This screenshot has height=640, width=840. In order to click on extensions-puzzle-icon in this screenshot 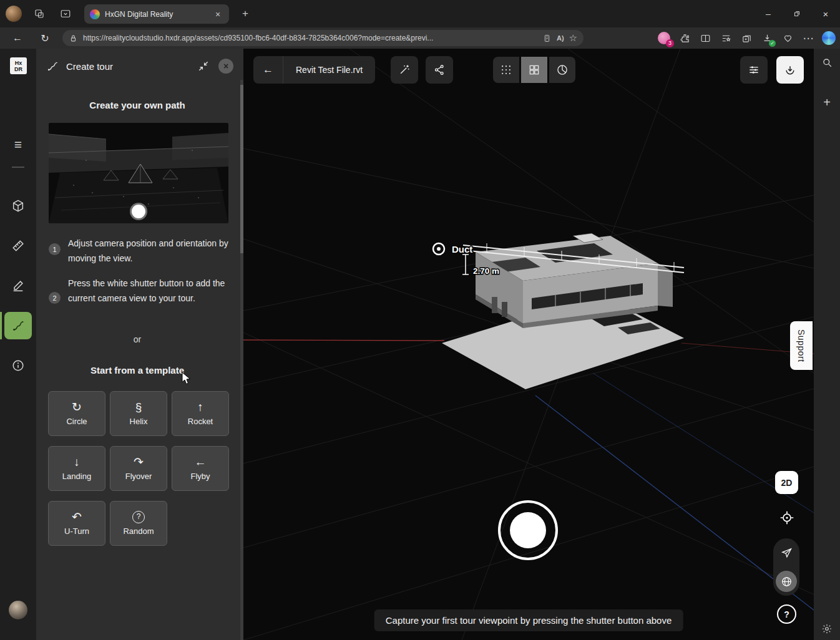, I will do `click(685, 38)`.